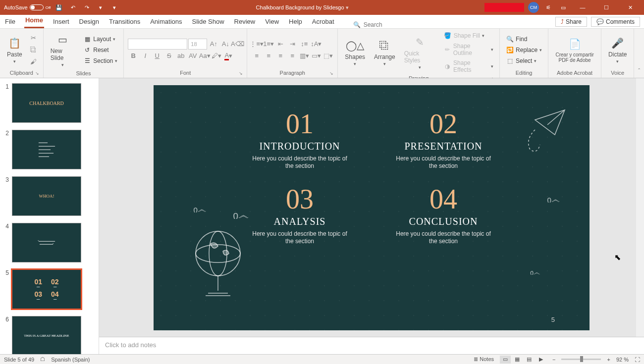  Describe the element at coordinates (368, 25) in the screenshot. I see `search-box: 🔍 Search` at that location.